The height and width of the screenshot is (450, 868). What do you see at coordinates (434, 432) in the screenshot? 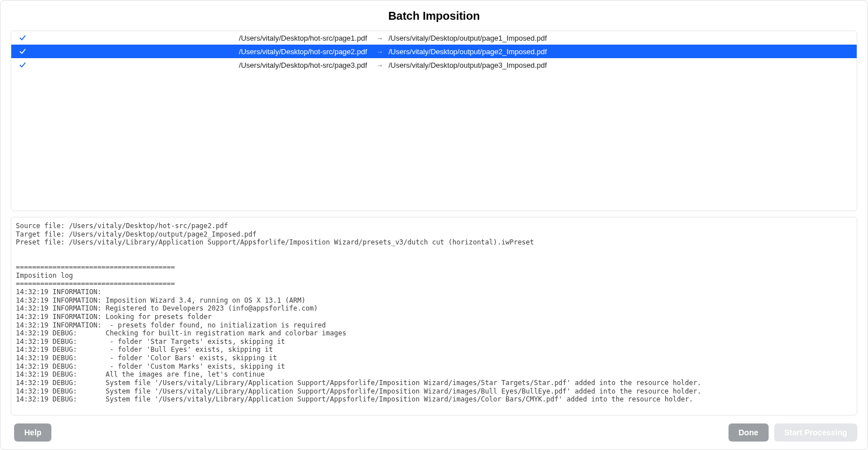
I see `footer-bar: Help Done Start Processing` at bounding box center [434, 432].